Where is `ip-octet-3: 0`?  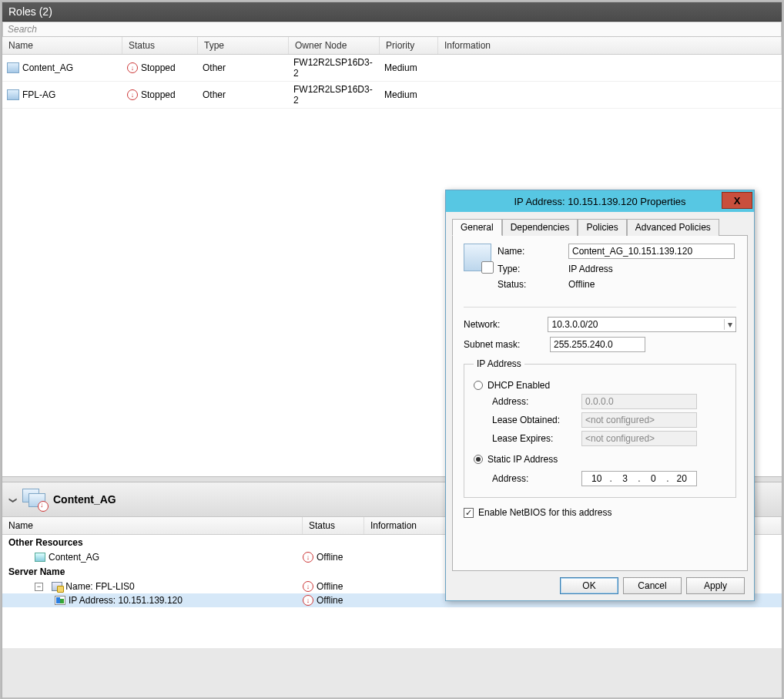 ip-octet-3: 0 is located at coordinates (653, 479).